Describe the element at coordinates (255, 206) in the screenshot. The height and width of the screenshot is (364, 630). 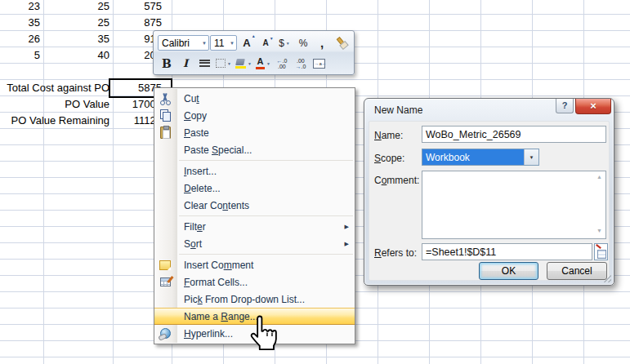
I see `menu-item-clear-contents: Clear Contents` at that location.